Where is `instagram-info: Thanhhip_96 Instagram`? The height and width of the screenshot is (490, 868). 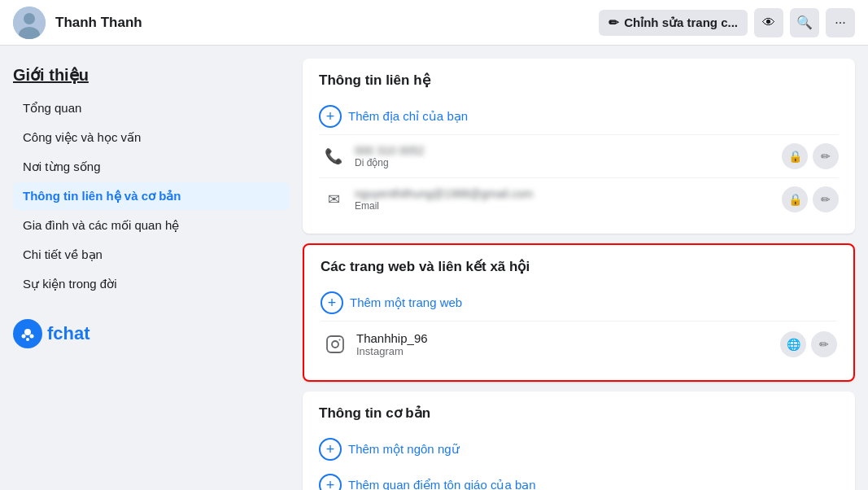 instagram-info: Thanhhip_96 Instagram is located at coordinates (568, 344).